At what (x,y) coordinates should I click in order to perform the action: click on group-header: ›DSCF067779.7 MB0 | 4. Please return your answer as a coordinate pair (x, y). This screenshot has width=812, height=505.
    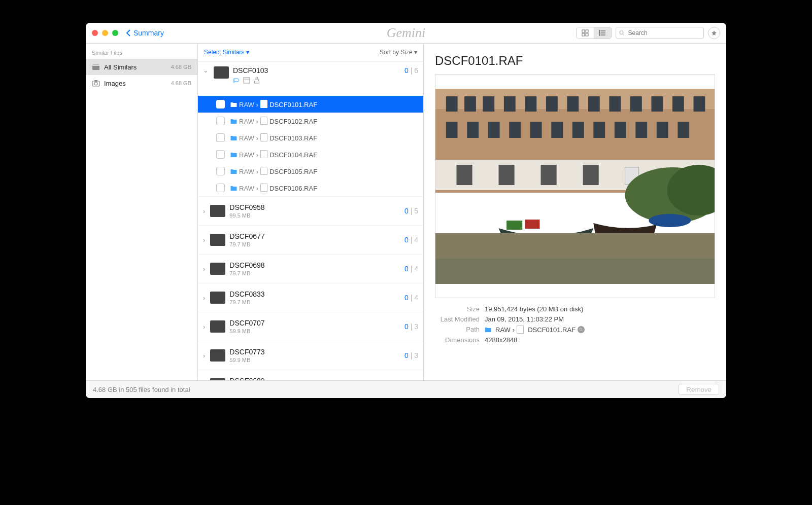
    Looking at the image, I should click on (311, 240).